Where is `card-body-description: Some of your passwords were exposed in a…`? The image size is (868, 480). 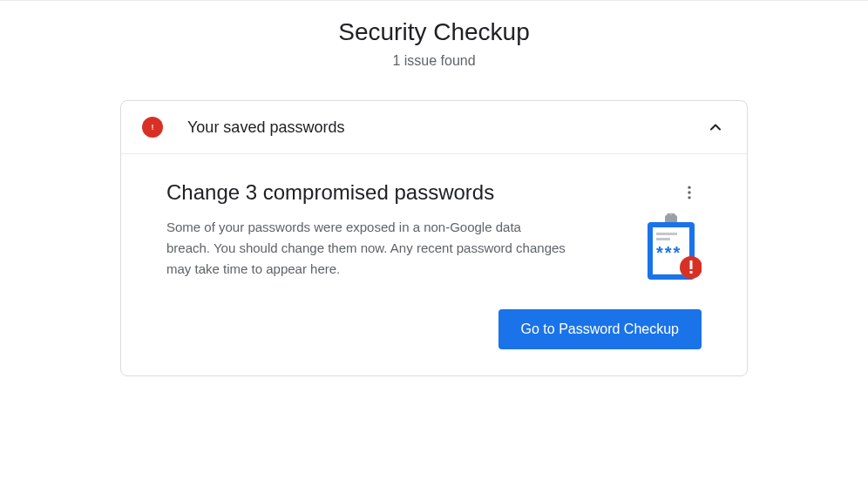 card-body-description: Some of your passwords were exposed in a… is located at coordinates (367, 248).